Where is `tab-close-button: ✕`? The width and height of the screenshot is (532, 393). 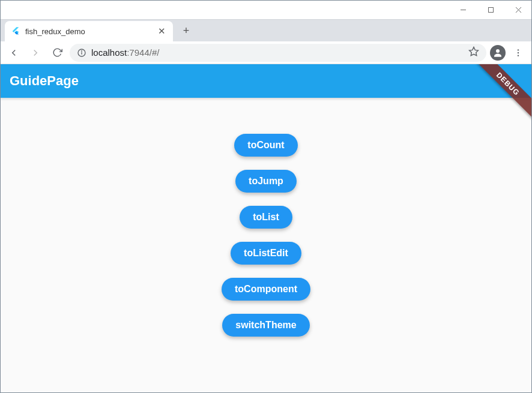
tab-close-button: ✕ is located at coordinates (162, 31).